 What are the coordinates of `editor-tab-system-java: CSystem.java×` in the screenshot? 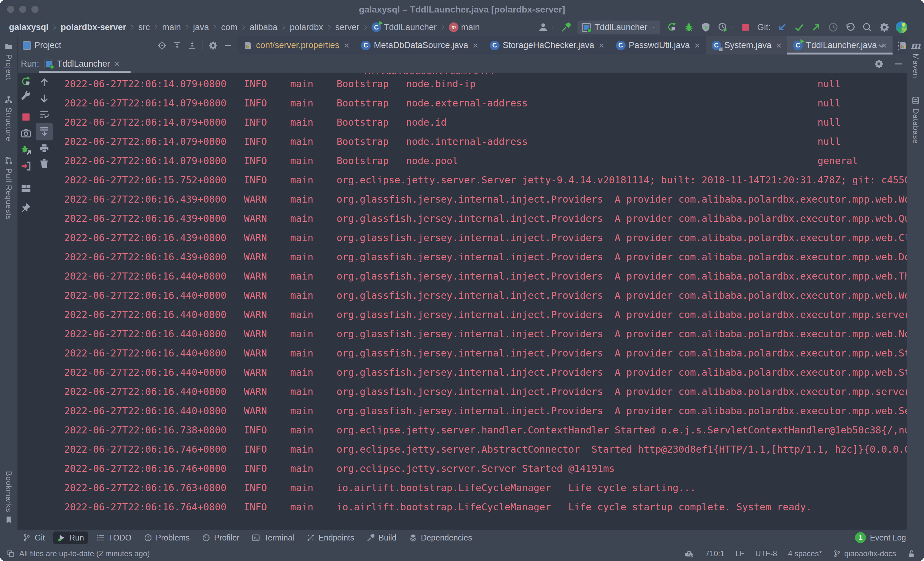 It's located at (747, 45).